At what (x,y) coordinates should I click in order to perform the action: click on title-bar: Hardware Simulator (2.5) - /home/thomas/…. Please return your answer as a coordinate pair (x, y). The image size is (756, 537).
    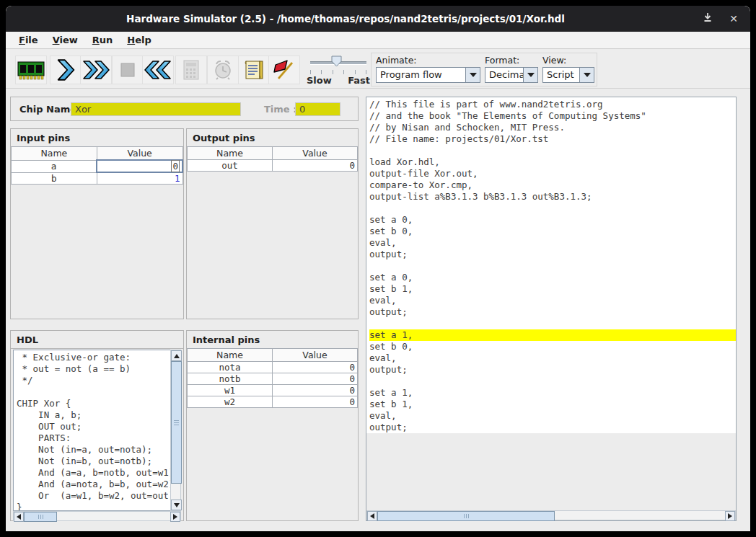
    Looking at the image, I should click on (378, 19).